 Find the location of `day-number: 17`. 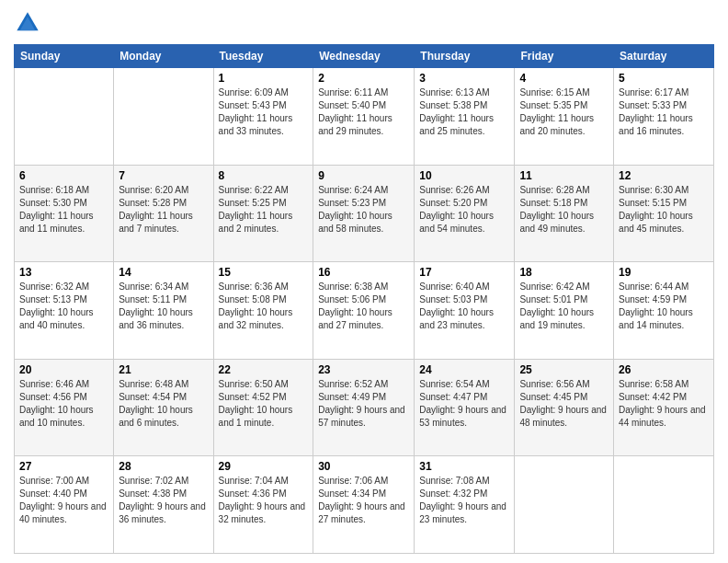

day-number: 17 is located at coordinates (464, 272).